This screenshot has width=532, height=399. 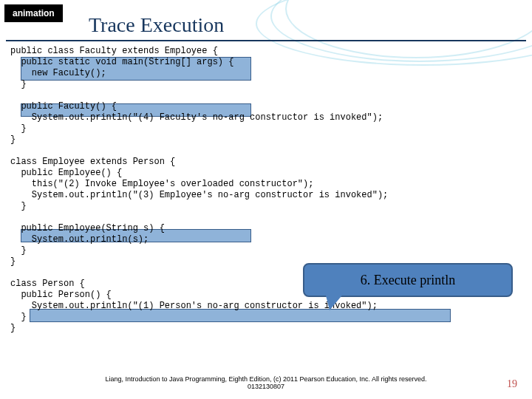 I want to click on page-number: 19, so click(x=512, y=384).